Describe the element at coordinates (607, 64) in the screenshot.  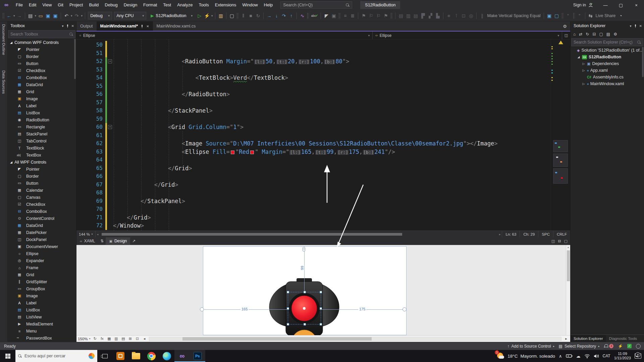
I see `dependencies-node: ▷▣Dependencies` at that location.